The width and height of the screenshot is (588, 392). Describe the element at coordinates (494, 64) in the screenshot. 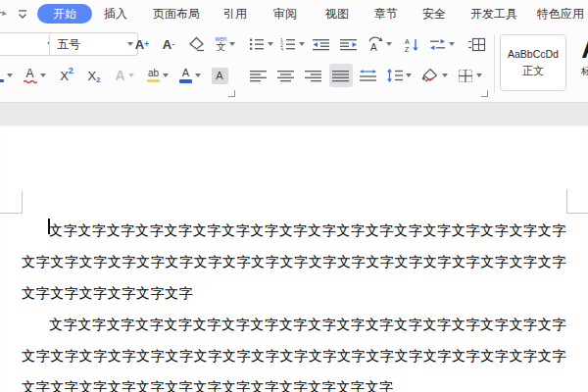

I see `group-separator` at that location.